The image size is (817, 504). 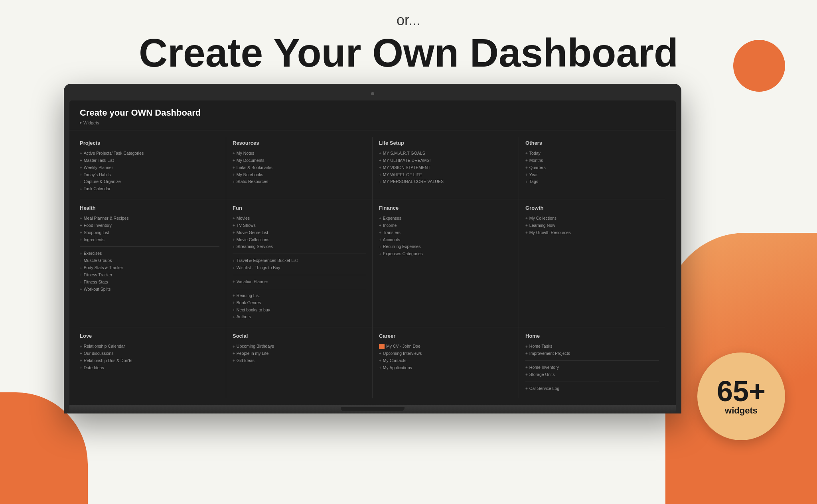 What do you see at coordinates (299, 168) in the screenshot?
I see `item: + Links & Bookmarks` at bounding box center [299, 168].